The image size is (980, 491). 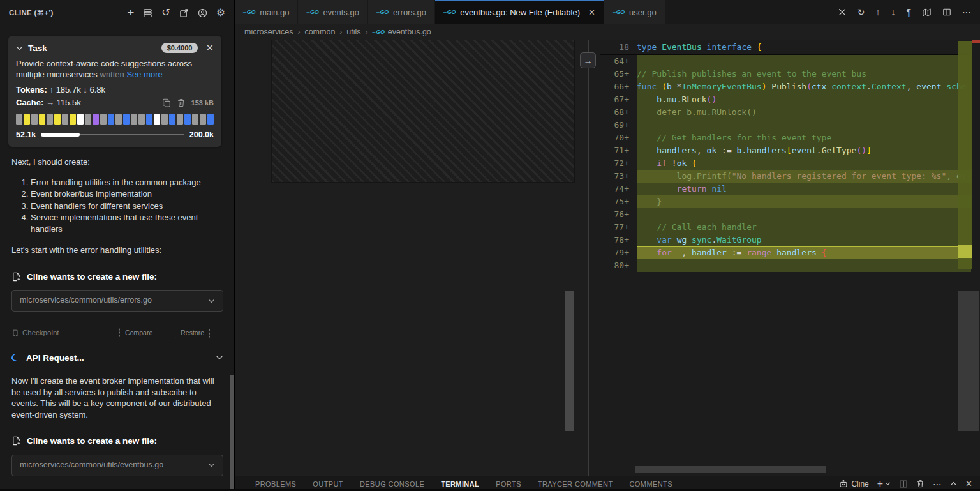 I want to click on code-line-text: // Get handlers for this event type, so click(x=804, y=138).